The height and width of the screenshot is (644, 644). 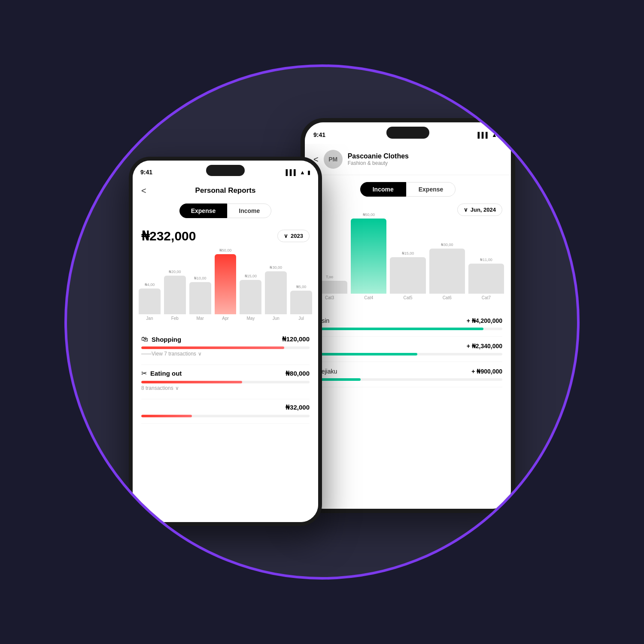 I want to click on bar-cat4: ₦50,00 Cat4, so click(x=368, y=256).